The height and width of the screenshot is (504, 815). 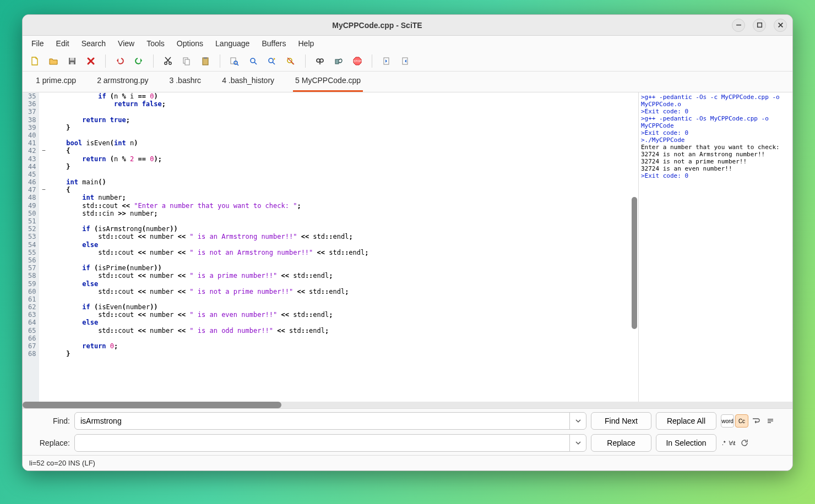 I want to click on replace-input, so click(x=322, y=443).